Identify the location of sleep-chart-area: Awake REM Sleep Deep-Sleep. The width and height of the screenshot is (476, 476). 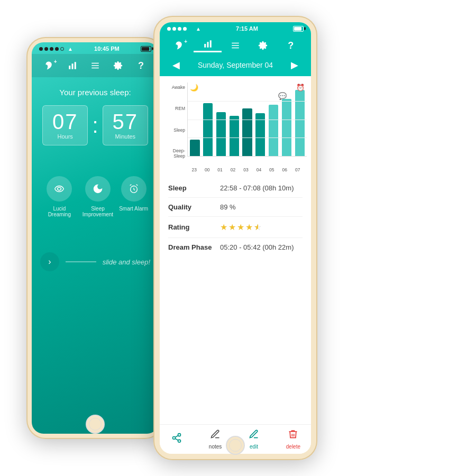
(235, 124).